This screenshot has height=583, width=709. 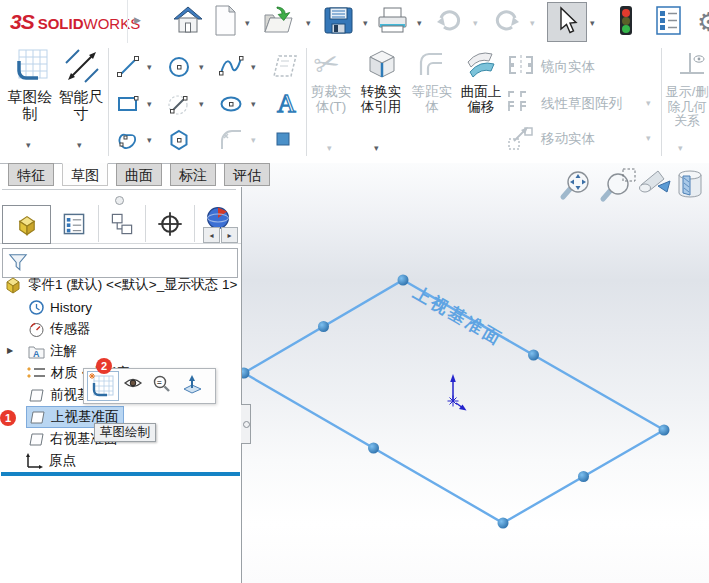 I want to click on rectangle-tool-button, so click(x=128, y=106).